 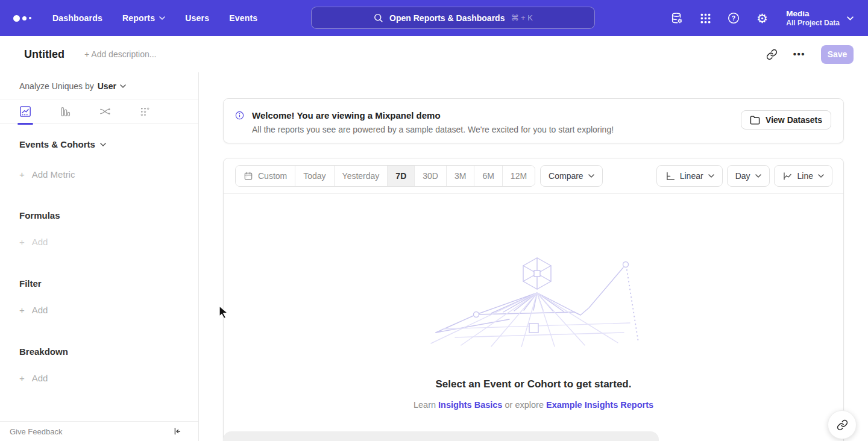 What do you see at coordinates (533, 384) in the screenshot?
I see `empty-state-title: Select an Event or Cohort to get started…` at bounding box center [533, 384].